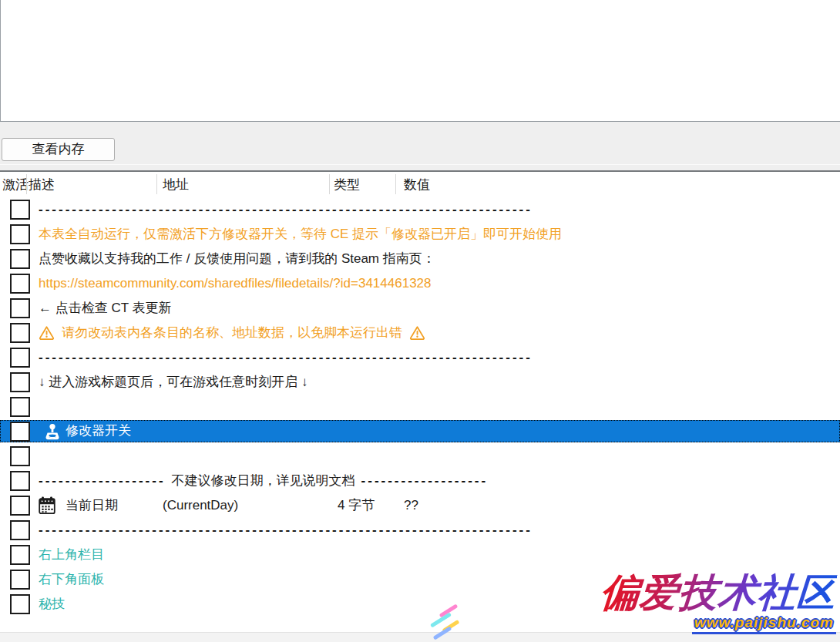 The height and width of the screenshot is (642, 840). I want to click on row-description: -------------------不建议修改日期，详见说明文档-------…, so click(264, 481).